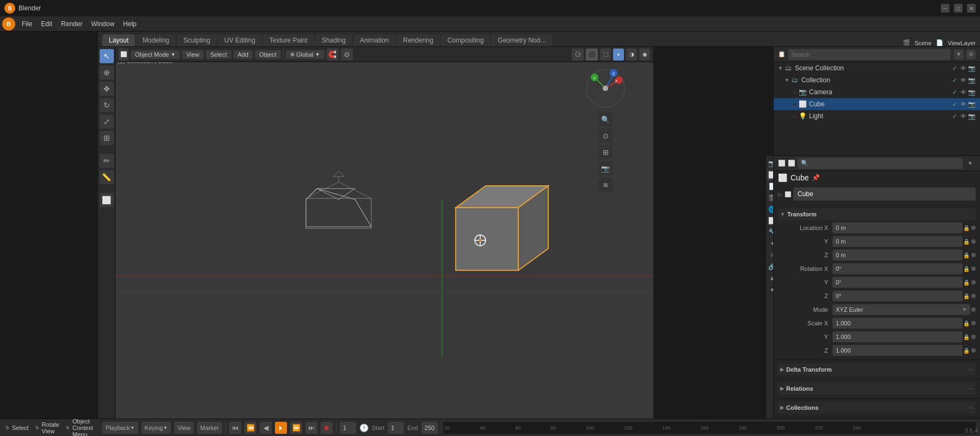 Image resolution: width=980 pixels, height=436 pixels. What do you see at coordinates (430, 428) in the screenshot?
I see `end-frame-field: 250` at bounding box center [430, 428].